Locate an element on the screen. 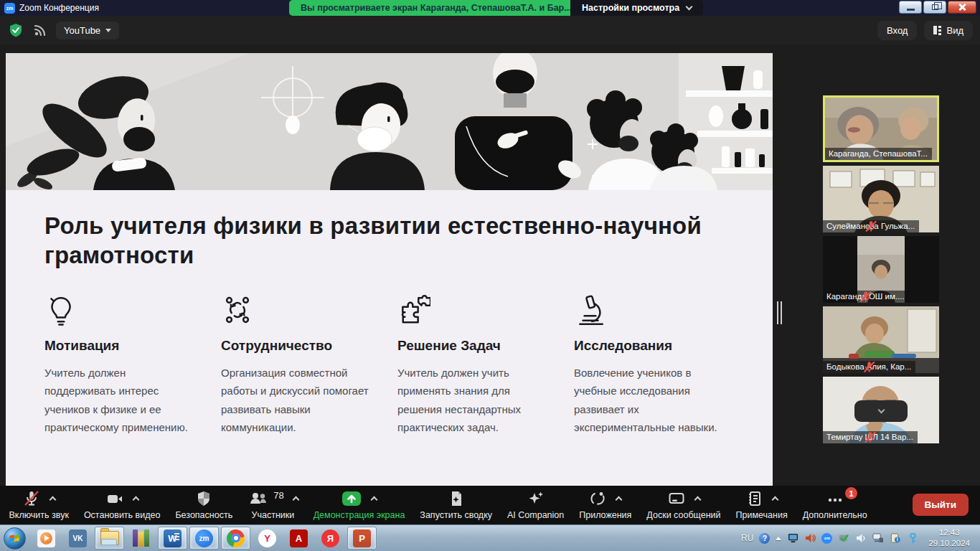 The width and height of the screenshot is (980, 551). key-icon is located at coordinates (913, 538).